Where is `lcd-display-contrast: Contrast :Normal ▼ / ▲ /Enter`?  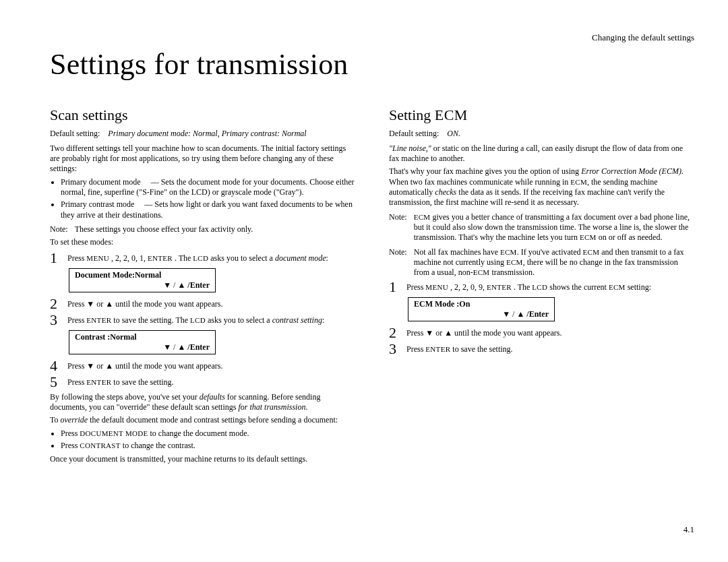
lcd-display-contrast: Contrast :Normal ▼ / ▲ /Enter is located at coordinates (142, 342).